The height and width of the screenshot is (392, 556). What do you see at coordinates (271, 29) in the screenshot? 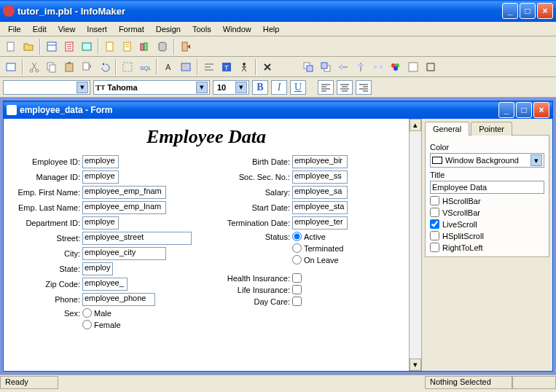
I see `menu-help: Help` at bounding box center [271, 29].